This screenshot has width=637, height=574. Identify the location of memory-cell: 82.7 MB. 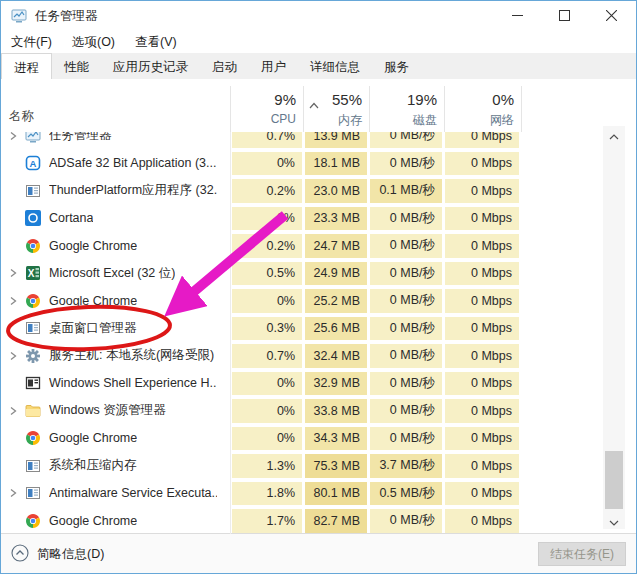
(336, 521).